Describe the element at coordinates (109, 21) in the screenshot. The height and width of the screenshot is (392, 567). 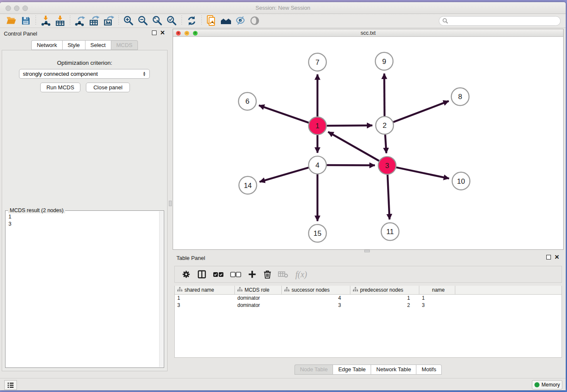
I see `export-image-icon` at that location.